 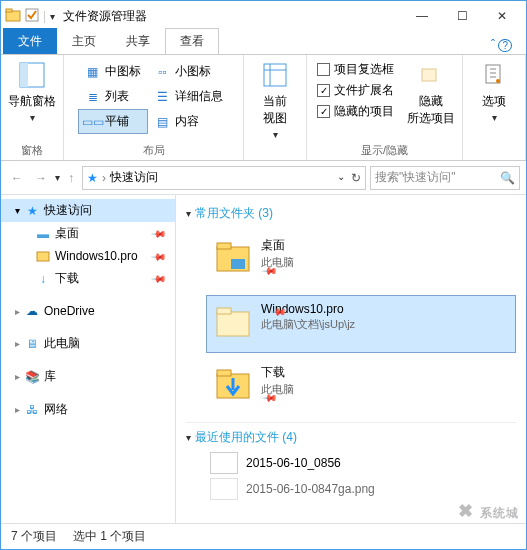 What do you see at coordinates (13, 16) in the screenshot?
I see `explorer-icon` at bounding box center [13, 16].